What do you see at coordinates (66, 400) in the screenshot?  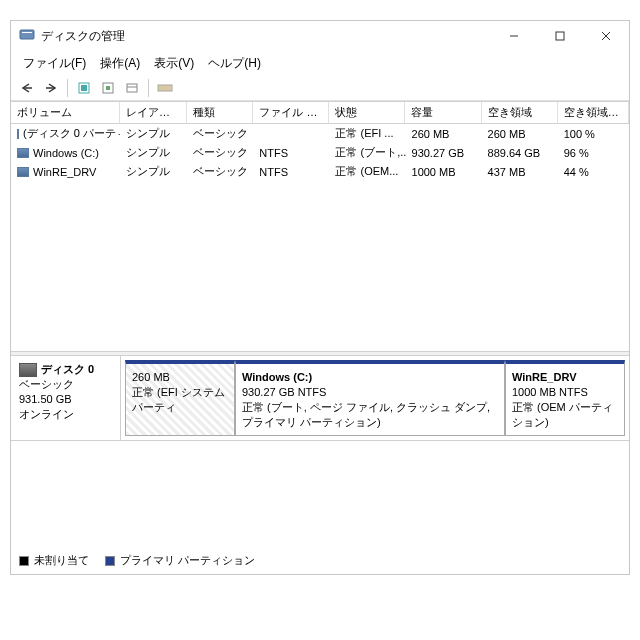 I see `disk-size: 931.50 GB` at bounding box center [66, 400].